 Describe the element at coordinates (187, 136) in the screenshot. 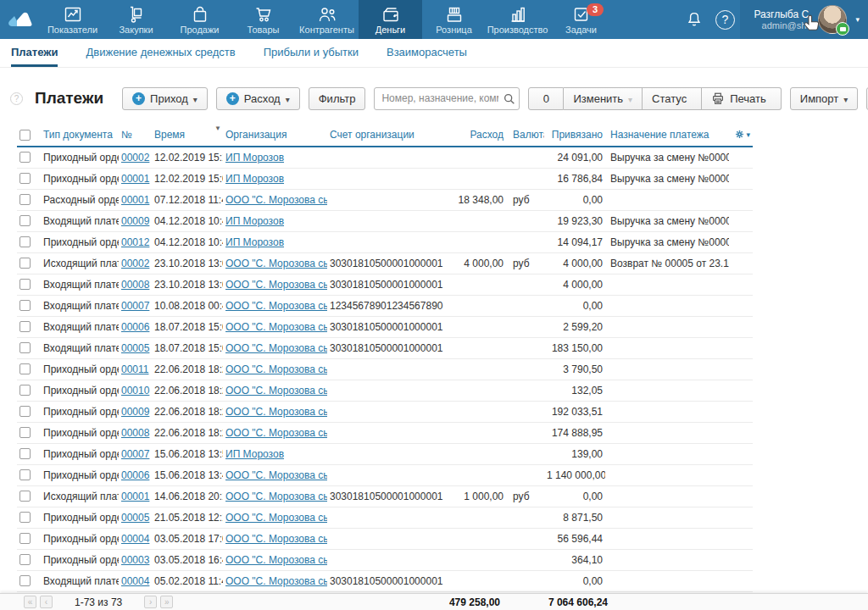

I see `column-header-time: Время ▼` at that location.